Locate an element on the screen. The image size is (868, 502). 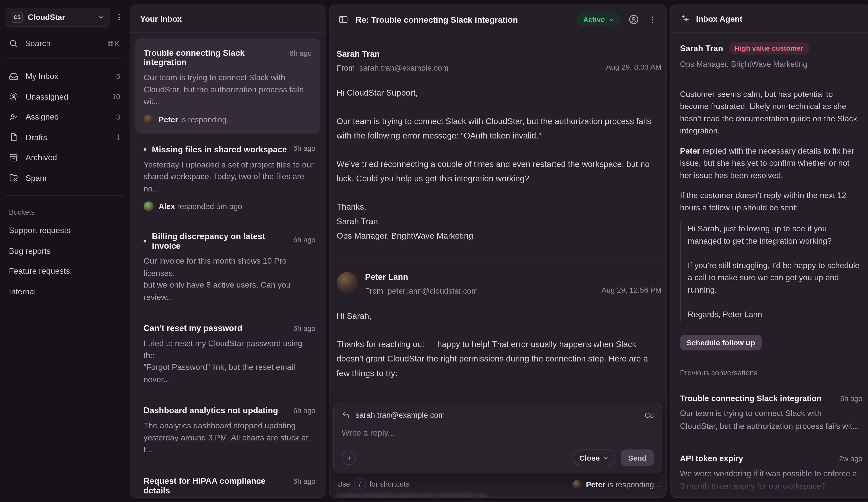
previous-conversation-item: Trouble connecting Slack integration 6h … is located at coordinates (771, 413).